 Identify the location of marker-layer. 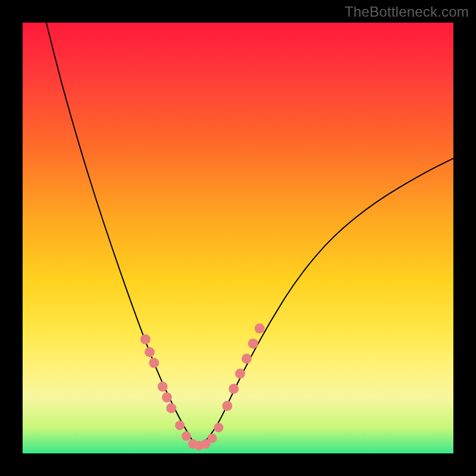
(202, 387).